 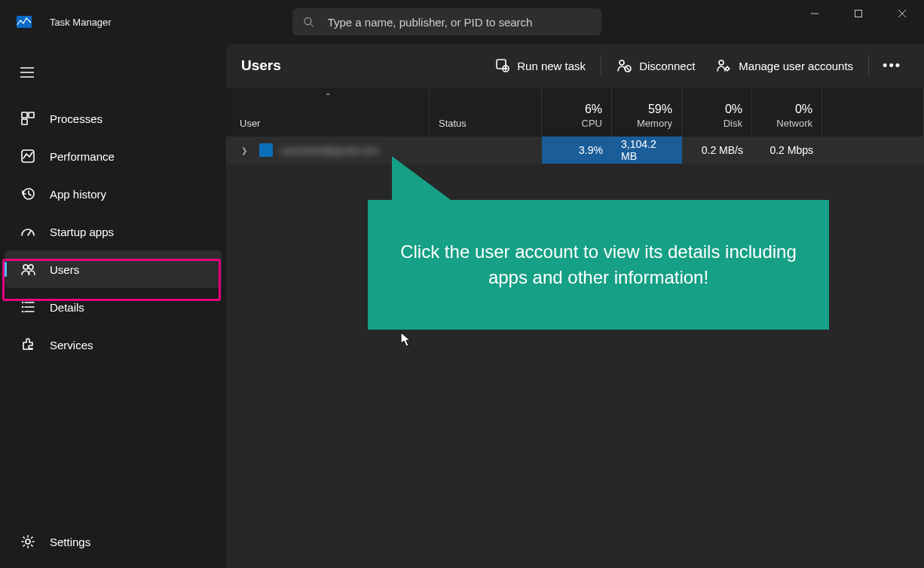 What do you see at coordinates (485, 124) in the screenshot?
I see `col-status-label: Status` at bounding box center [485, 124].